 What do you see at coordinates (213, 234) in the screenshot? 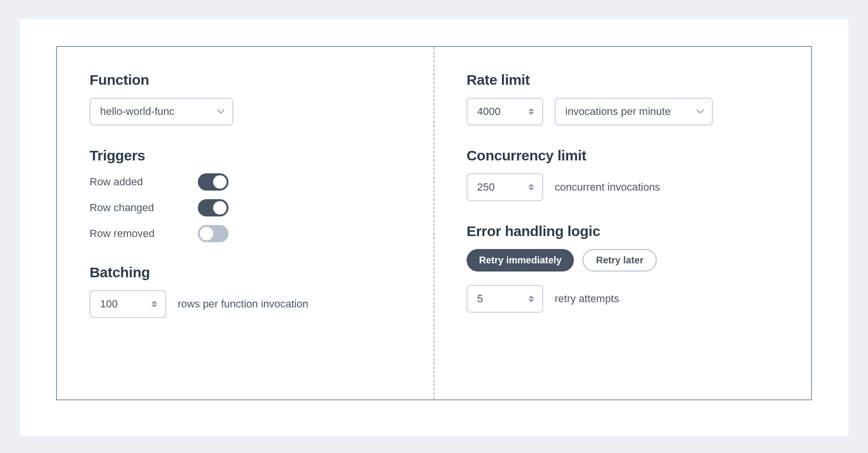
I see `trigger-row-removed-toggle` at bounding box center [213, 234].